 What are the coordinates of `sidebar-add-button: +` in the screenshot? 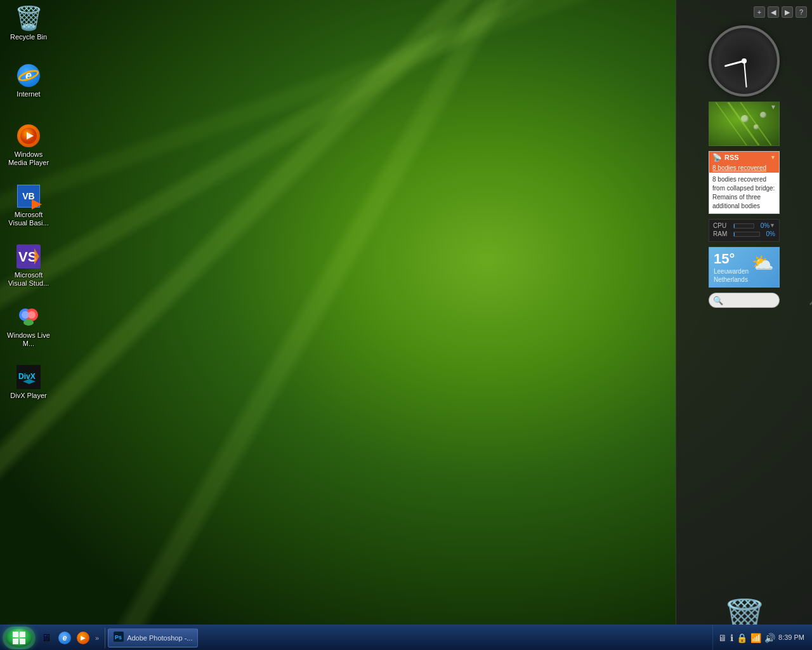 It's located at (759, 12).